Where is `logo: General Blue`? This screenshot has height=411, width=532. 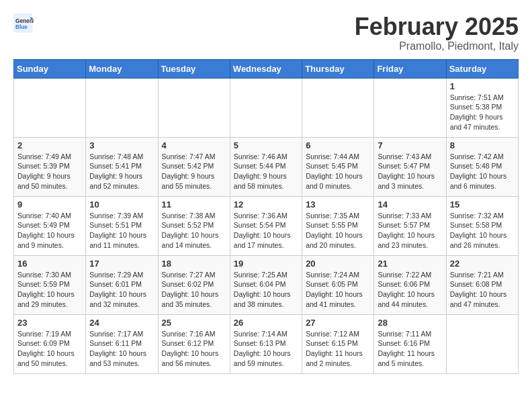 logo: General Blue is located at coordinates (25, 24).